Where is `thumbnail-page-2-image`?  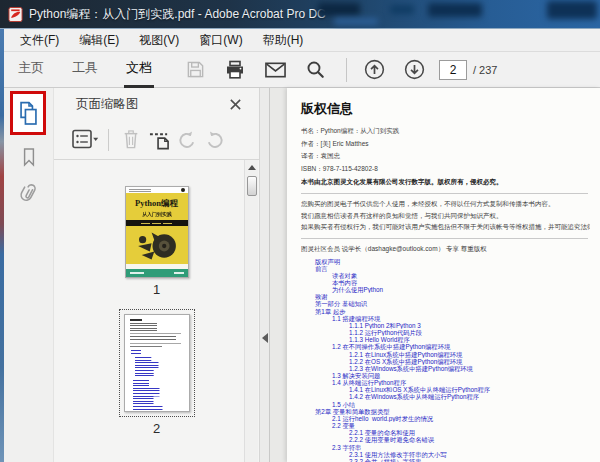 thumbnail-page-2-image is located at coordinates (157, 363).